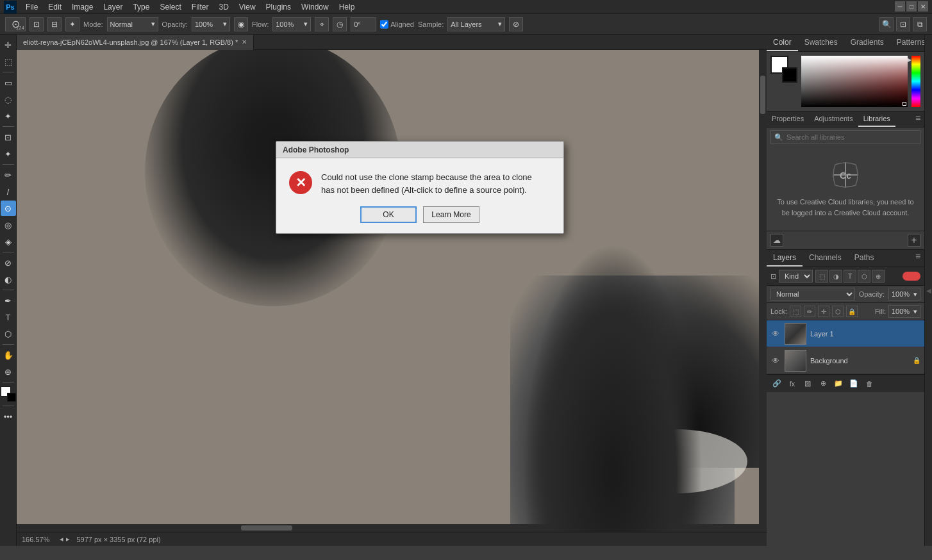 The height and width of the screenshot is (560, 932). What do you see at coordinates (347, 7) in the screenshot?
I see `menu-help: Help` at bounding box center [347, 7].